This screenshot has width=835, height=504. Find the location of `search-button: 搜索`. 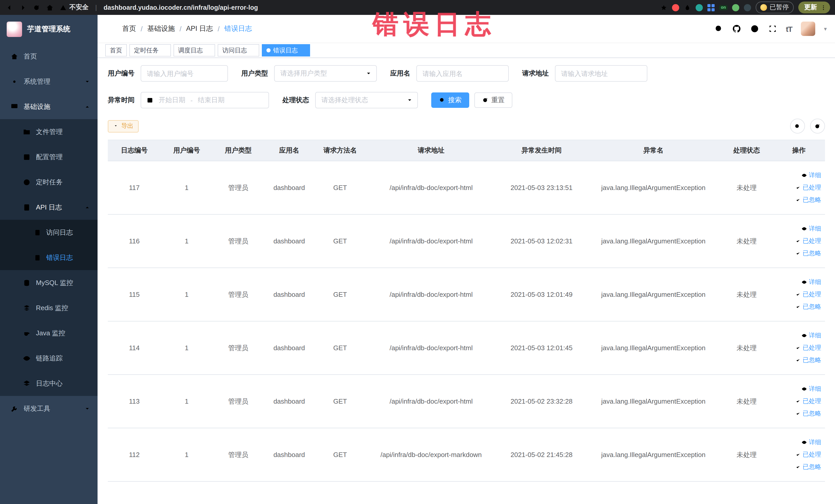

search-button: 搜索 is located at coordinates (450, 100).